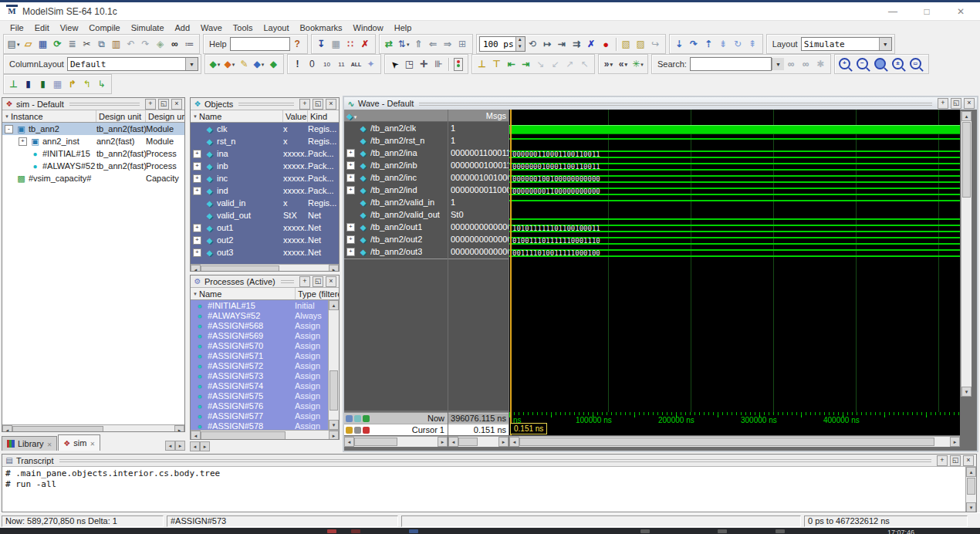  I want to click on wave-value-row: 1, so click(478, 140).